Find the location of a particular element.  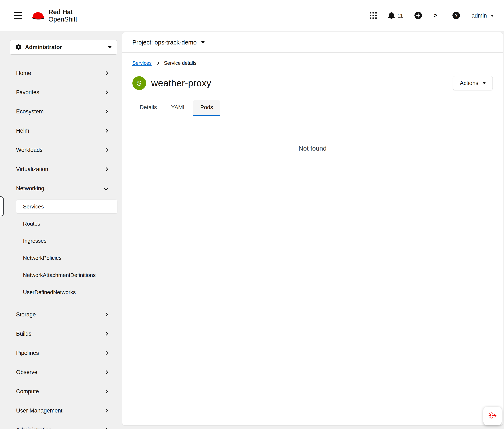

lightspeed-icon is located at coordinates (493, 416).